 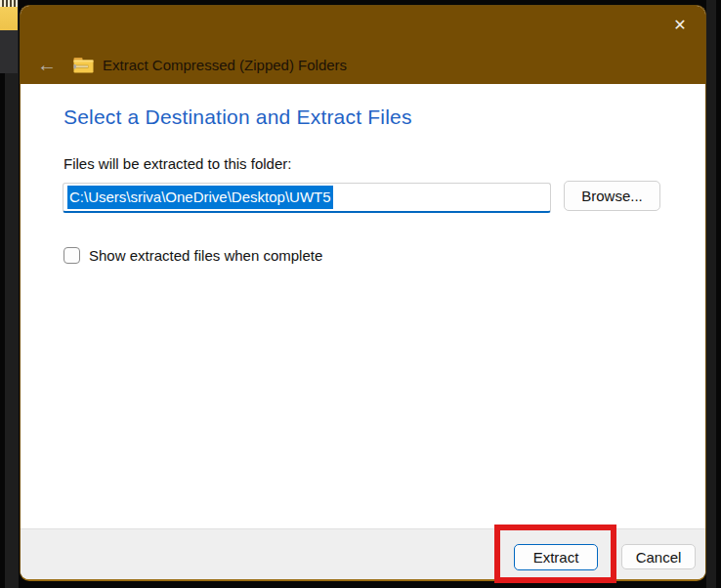 What do you see at coordinates (205, 256) in the screenshot?
I see `show-files-checkbox-label: Show extracted files when complete` at bounding box center [205, 256].